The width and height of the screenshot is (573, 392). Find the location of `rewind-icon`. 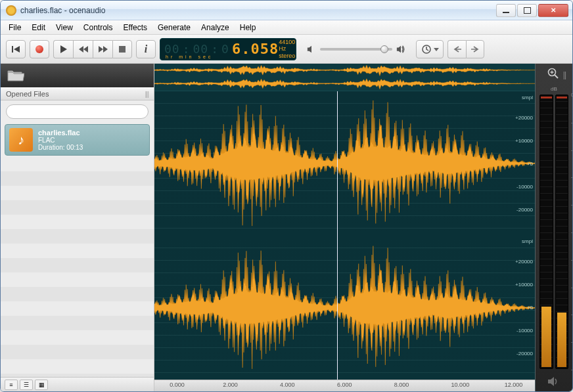

rewind-icon is located at coordinates (83, 49).